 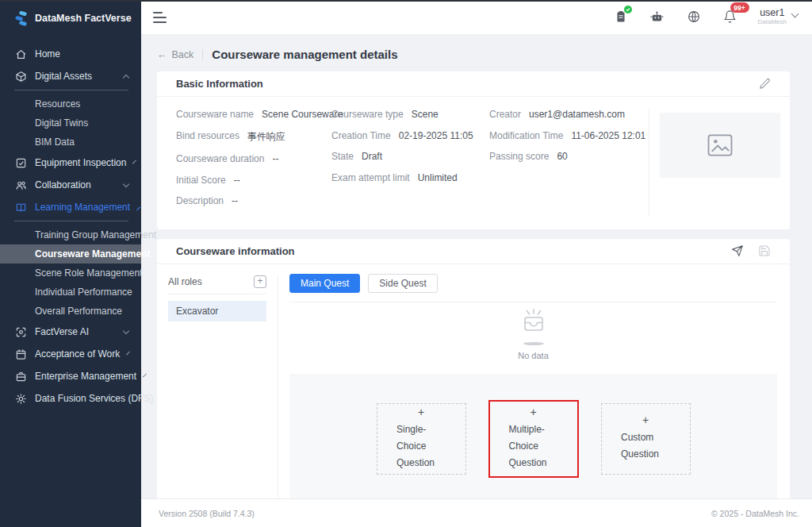 I want to click on window-top-edge, so click(x=406, y=1).